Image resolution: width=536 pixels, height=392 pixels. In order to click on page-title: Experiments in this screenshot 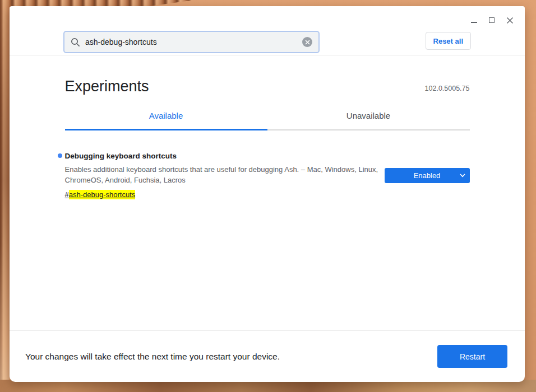, I will do `click(107, 86)`.